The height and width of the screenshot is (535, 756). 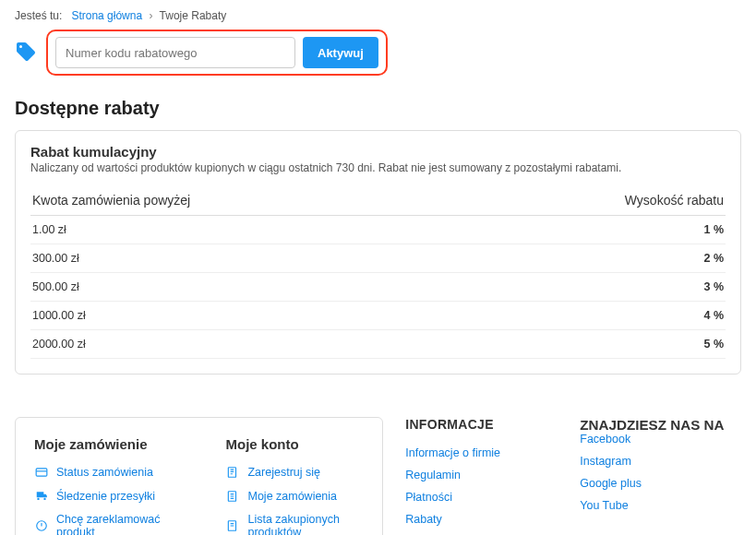 I want to click on truck-icon, so click(x=42, y=496).